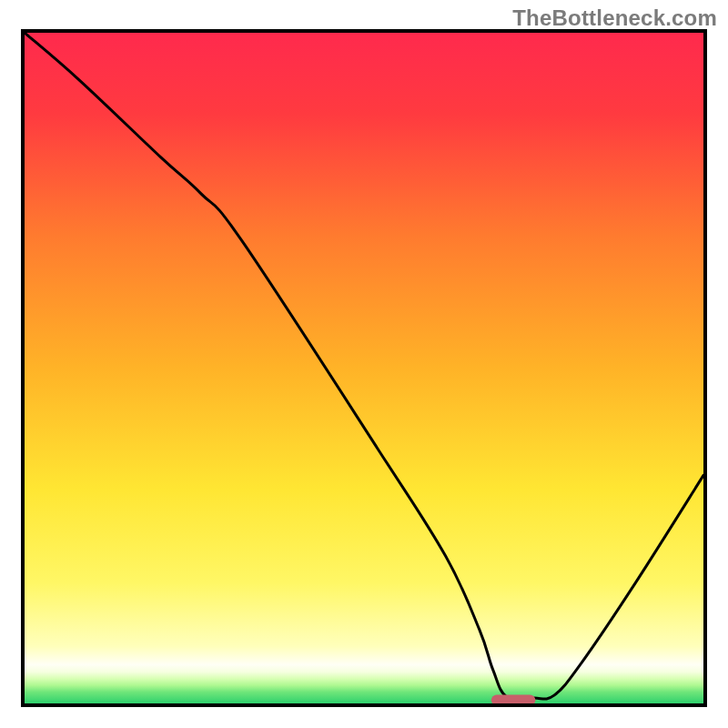 This screenshot has width=728, height=728. What do you see at coordinates (615, 18) in the screenshot?
I see `watermark-text: TheBottleneck.com` at bounding box center [615, 18].